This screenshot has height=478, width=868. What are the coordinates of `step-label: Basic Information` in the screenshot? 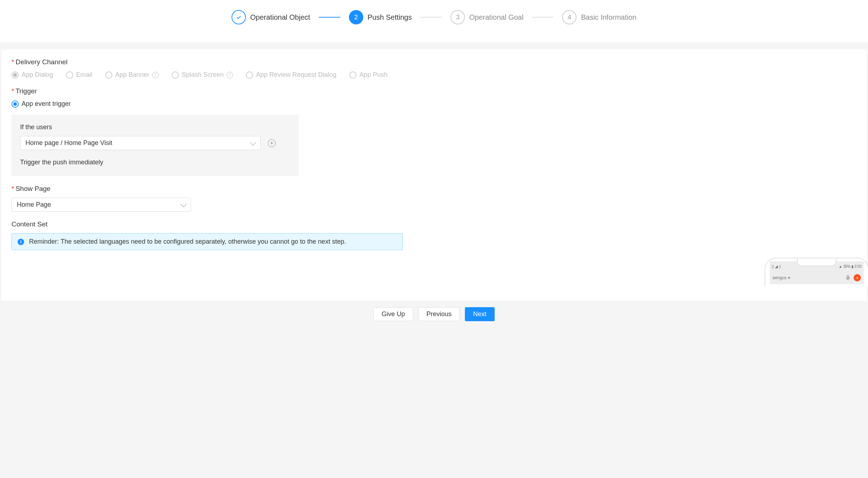 It's located at (609, 17).